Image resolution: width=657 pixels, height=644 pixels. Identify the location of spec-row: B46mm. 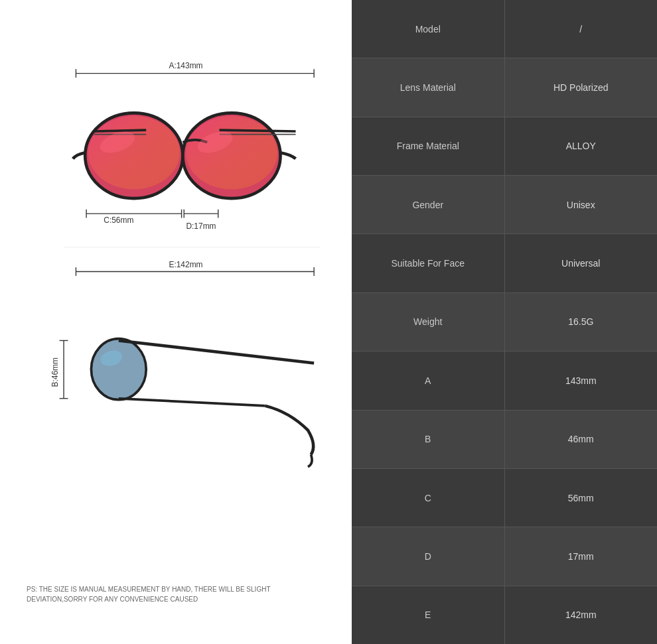
(504, 440).